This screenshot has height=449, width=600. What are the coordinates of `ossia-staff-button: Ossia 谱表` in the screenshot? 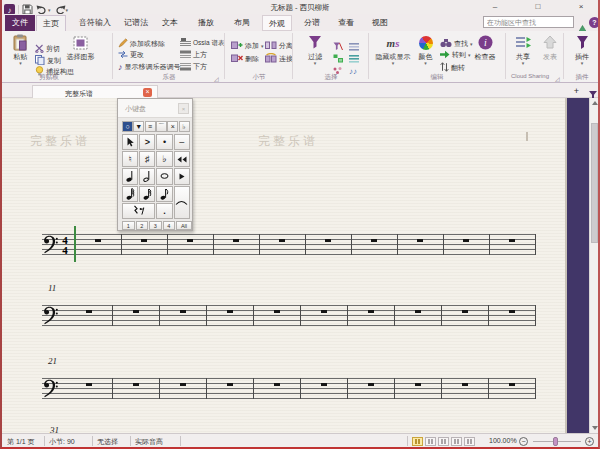 It's located at (202, 43).